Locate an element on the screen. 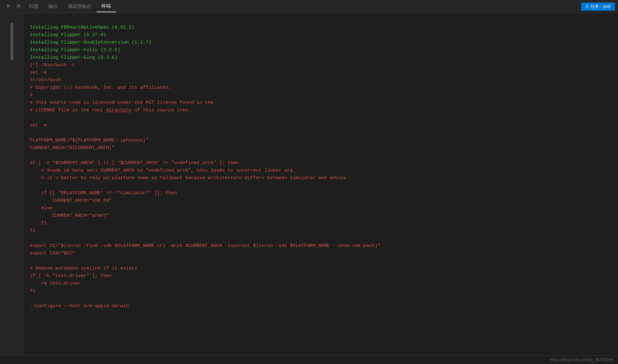 Image resolution: width=618 pixels, height=364 pixels. terminal-line: # This source code is licensed under the… is located at coordinates (122, 103).